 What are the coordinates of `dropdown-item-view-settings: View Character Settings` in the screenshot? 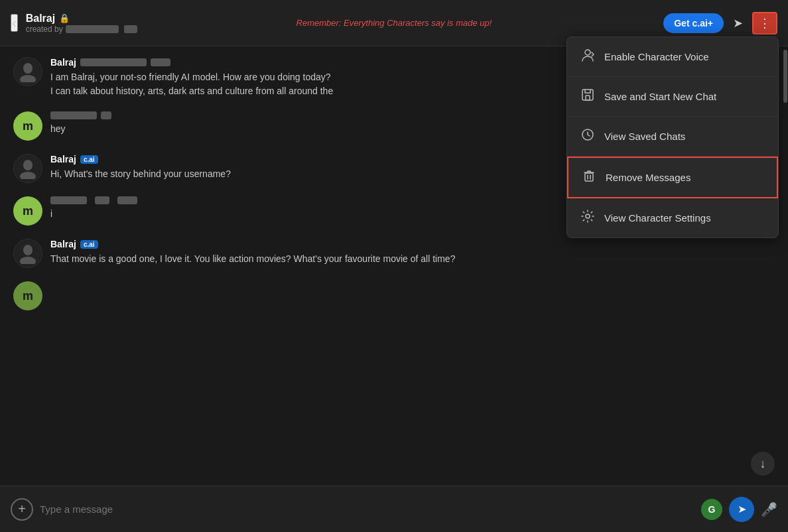 It's located at (673, 218).